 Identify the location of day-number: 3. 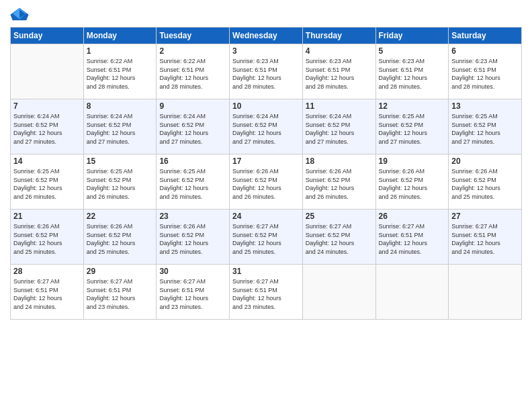
(266, 51).